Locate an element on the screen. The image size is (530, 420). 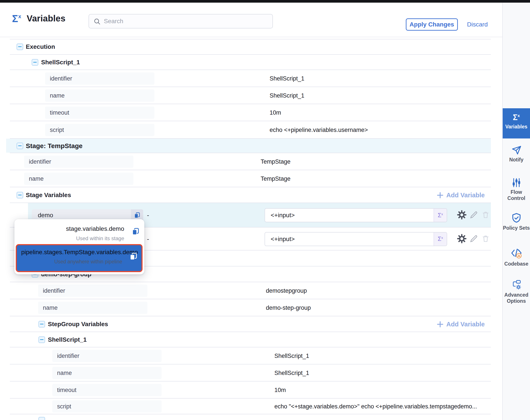
prop-row-name: name demo-step-group is located at coordinates (245, 308).